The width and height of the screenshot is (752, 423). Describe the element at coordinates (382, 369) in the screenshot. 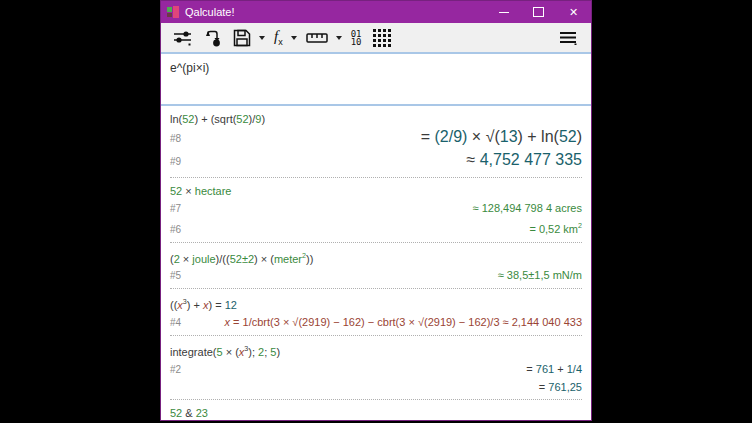

I see `history-result: = 761 + 1/4` at that location.